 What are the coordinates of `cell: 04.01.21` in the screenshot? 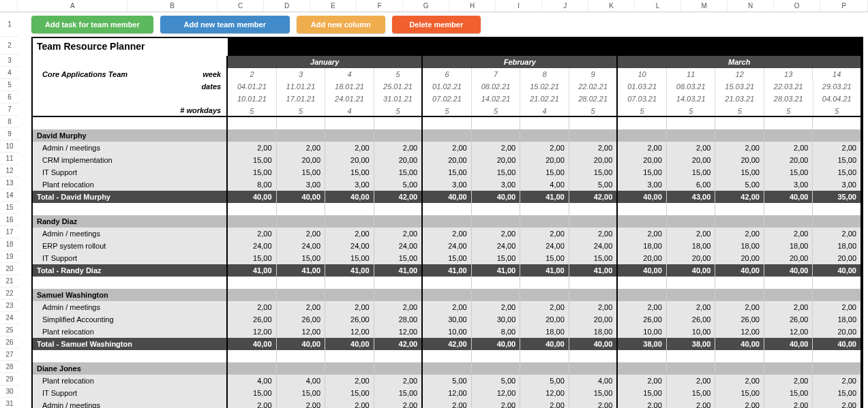 It's located at (252, 87).